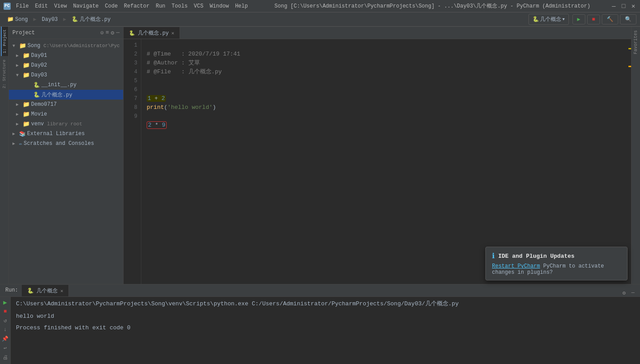 Image resolution: width=640 pixels, height=364 pixels. What do you see at coordinates (26, 75) in the screenshot?
I see `day03-folder-icon: 📁` at bounding box center [26, 75].